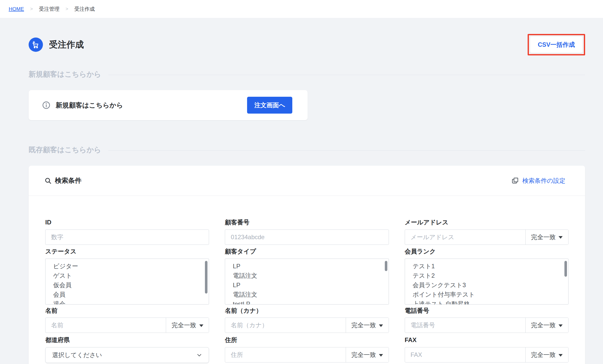  What do you see at coordinates (486, 302) in the screenshot?
I see `listbox-option: 上達テスト 自動昇格` at bounding box center [486, 302].